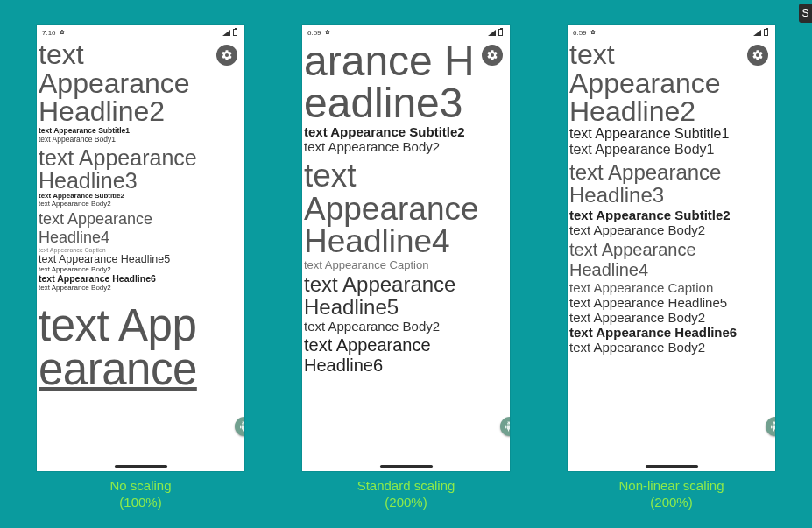 This screenshot has height=528, width=812. I want to click on caption-nonlinear: Non-linear scaling(200%), so click(671, 495).